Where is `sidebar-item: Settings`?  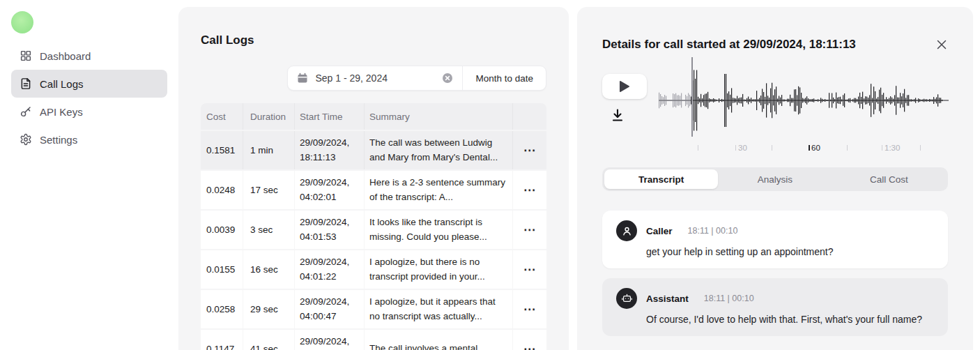 sidebar-item: Settings is located at coordinates (89, 139).